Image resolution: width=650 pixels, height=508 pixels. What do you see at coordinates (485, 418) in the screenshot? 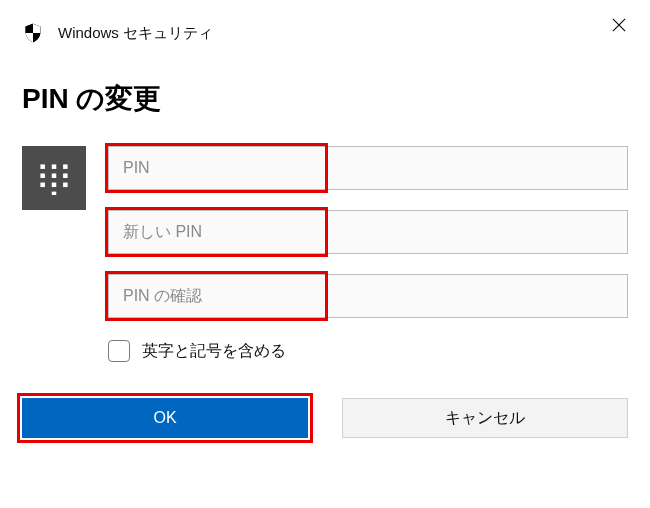
I see `cancel-button-wrap: キャンセル` at bounding box center [485, 418].